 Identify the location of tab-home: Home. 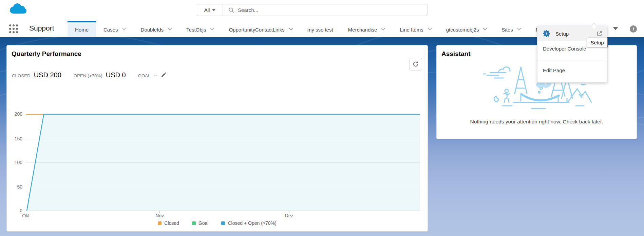
(82, 29).